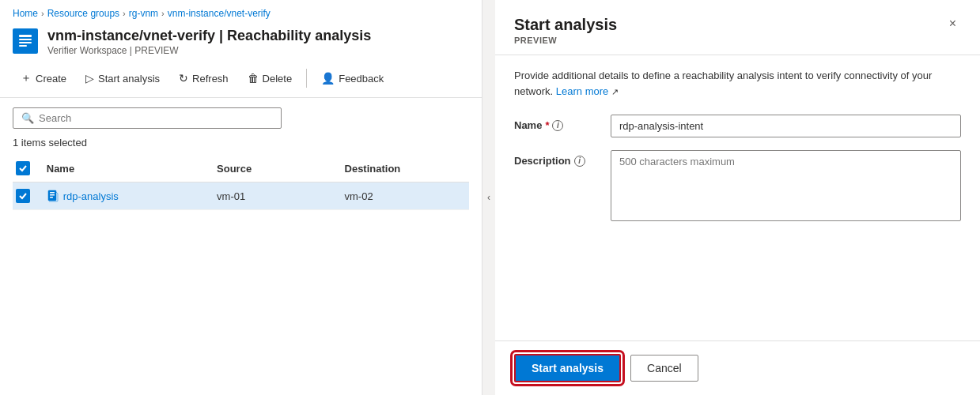 The height and width of the screenshot is (395, 980). I want to click on description-input-wrap, so click(786, 186).